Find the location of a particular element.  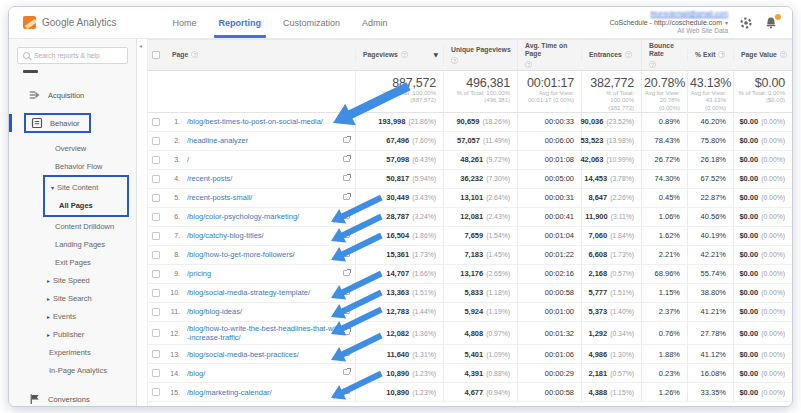

avg-time-cell: 00:01:22 is located at coordinates (549, 255).